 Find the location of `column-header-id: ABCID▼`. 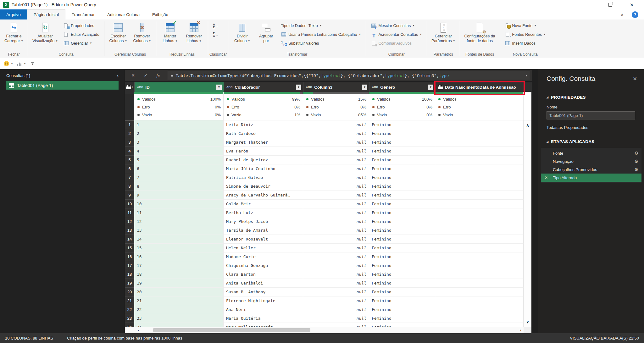

column-header-id: ABCID▼ is located at coordinates (179, 87).